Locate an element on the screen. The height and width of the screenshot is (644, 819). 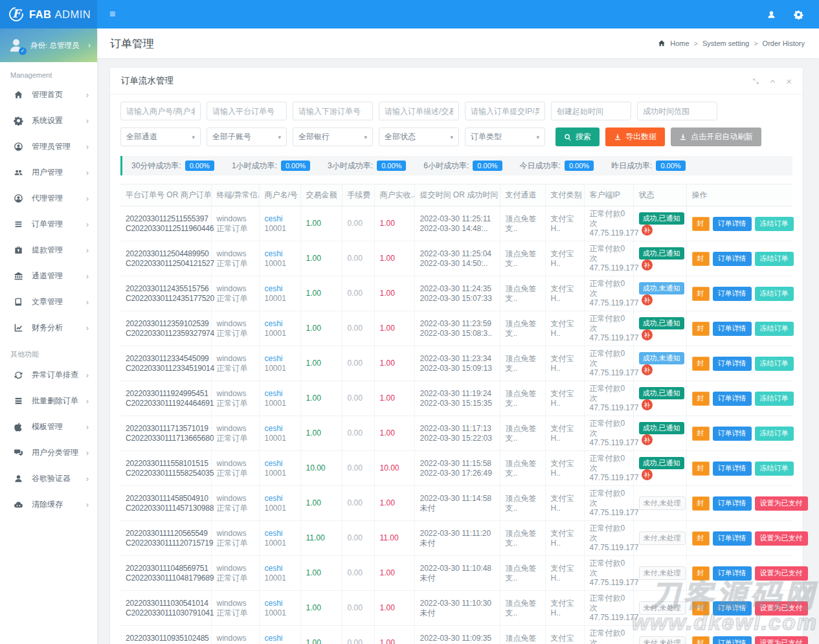
close-icon: × is located at coordinates (789, 82).